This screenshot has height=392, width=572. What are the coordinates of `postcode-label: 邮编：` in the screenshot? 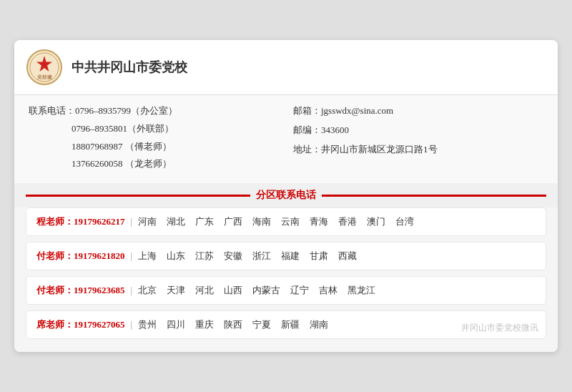 It's located at (307, 130).